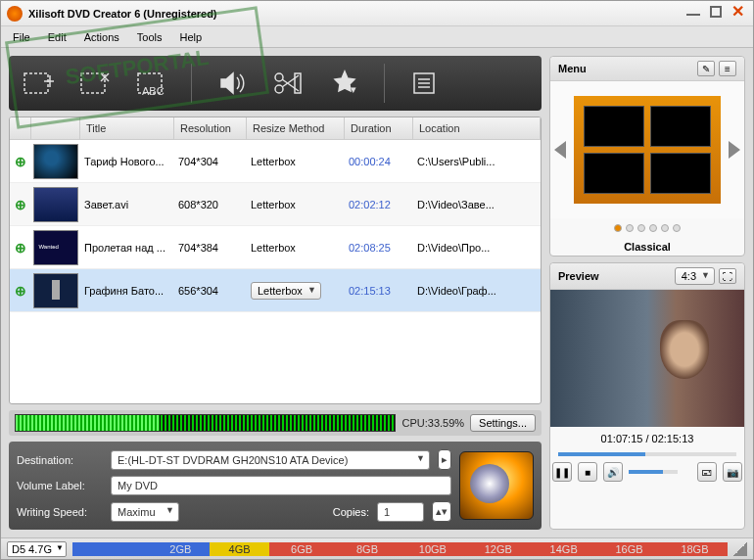  Describe the element at coordinates (695, 276) in the screenshot. I see `aspect-ratio-dropdown: 4:3` at that location.